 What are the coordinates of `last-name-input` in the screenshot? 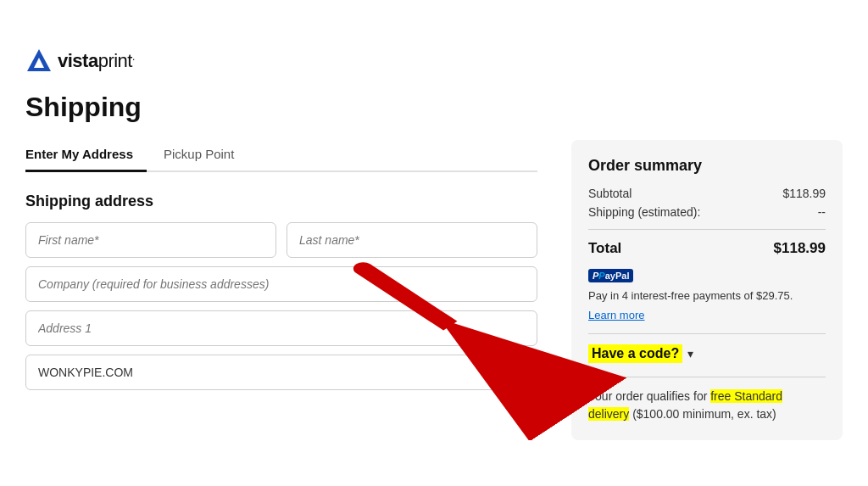 It's located at (412, 240).